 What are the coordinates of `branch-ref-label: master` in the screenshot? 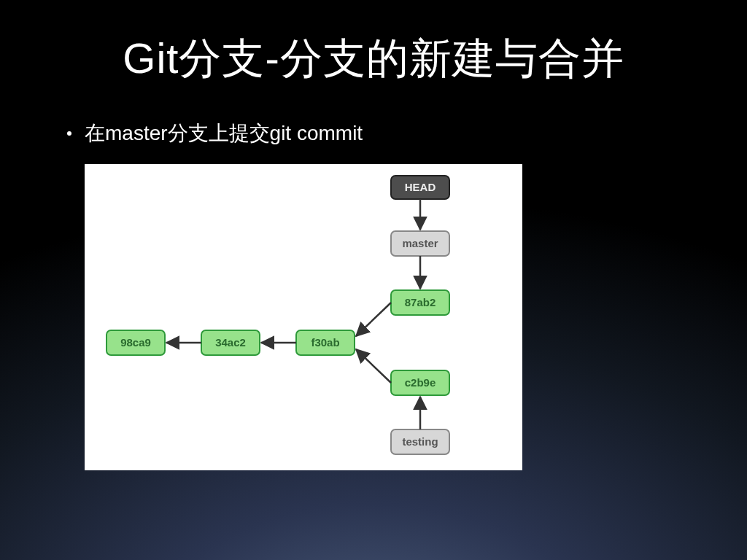 It's located at (420, 244).